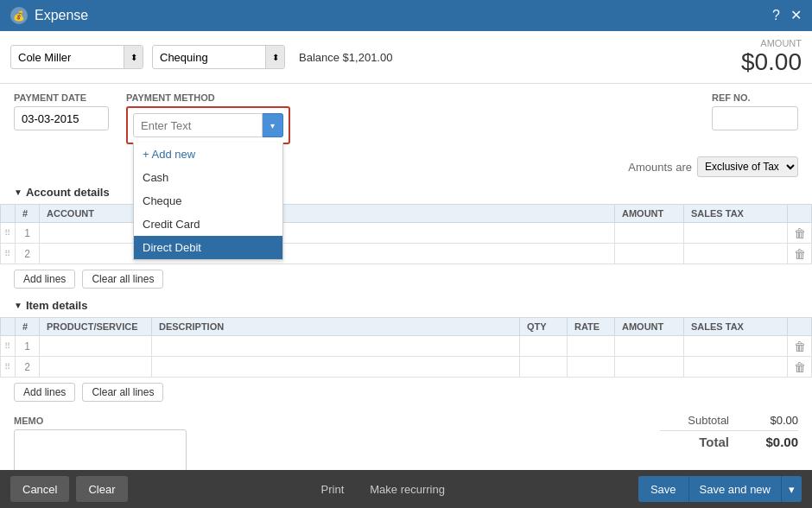 The width and height of the screenshot is (812, 508). Describe the element at coordinates (102, 489) in the screenshot. I see `clear-button: Clear` at that location.